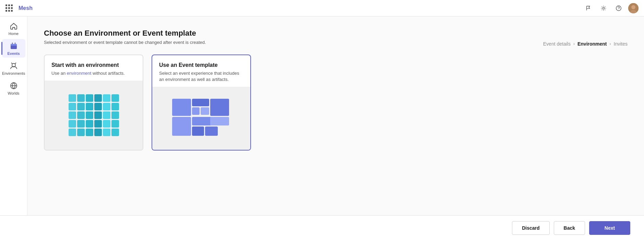 The width and height of the screenshot is (644, 240). What do you see at coordinates (94, 115) in the screenshot?
I see `environment-card-preview: // Will be injected below` at bounding box center [94, 115].